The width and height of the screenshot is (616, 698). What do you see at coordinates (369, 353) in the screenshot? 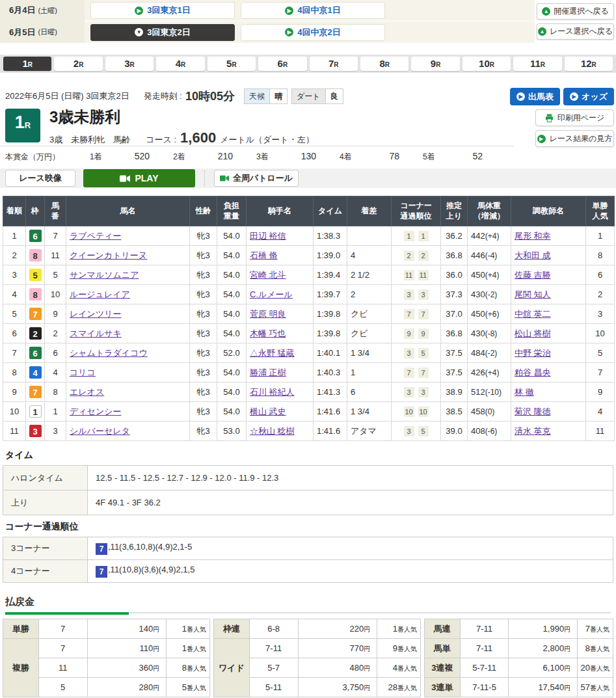
I see `margin: 1 3/4` at bounding box center [369, 353].